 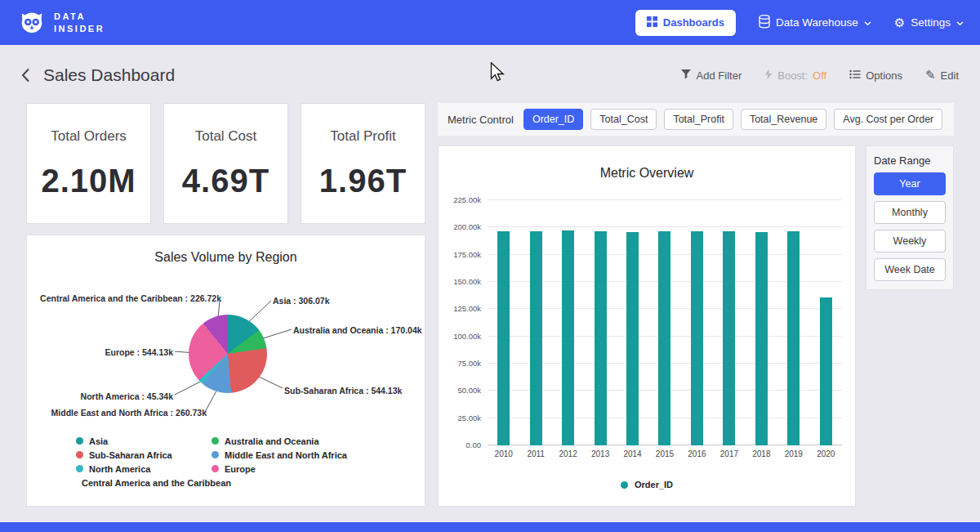 I want to click on legend-label: North America, so click(x=119, y=469).